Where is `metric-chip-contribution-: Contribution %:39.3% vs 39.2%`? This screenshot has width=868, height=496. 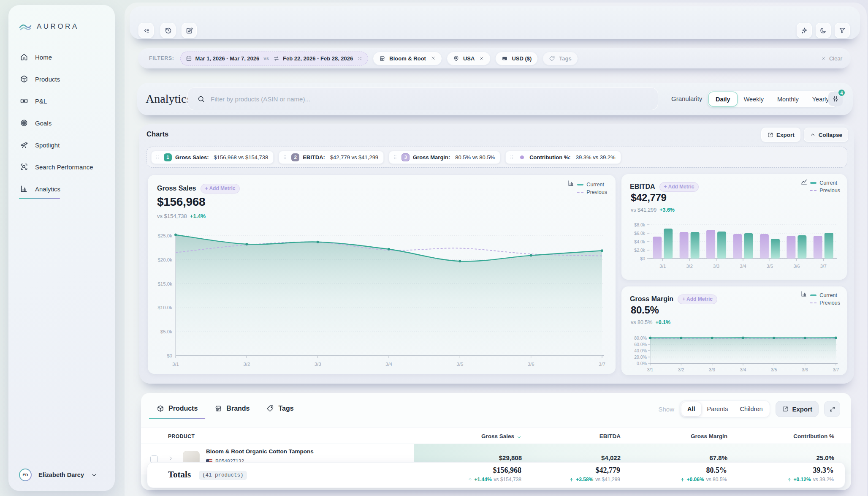
metric-chip-contribution-: Contribution %:39.3% vs 39.2% is located at coordinates (563, 157).